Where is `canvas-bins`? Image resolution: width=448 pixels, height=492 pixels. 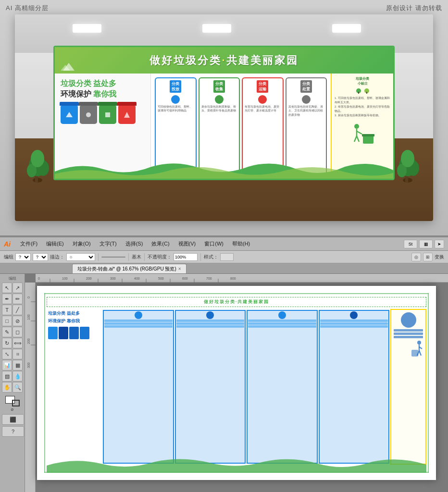 canvas-bins is located at coordinates (74, 333).